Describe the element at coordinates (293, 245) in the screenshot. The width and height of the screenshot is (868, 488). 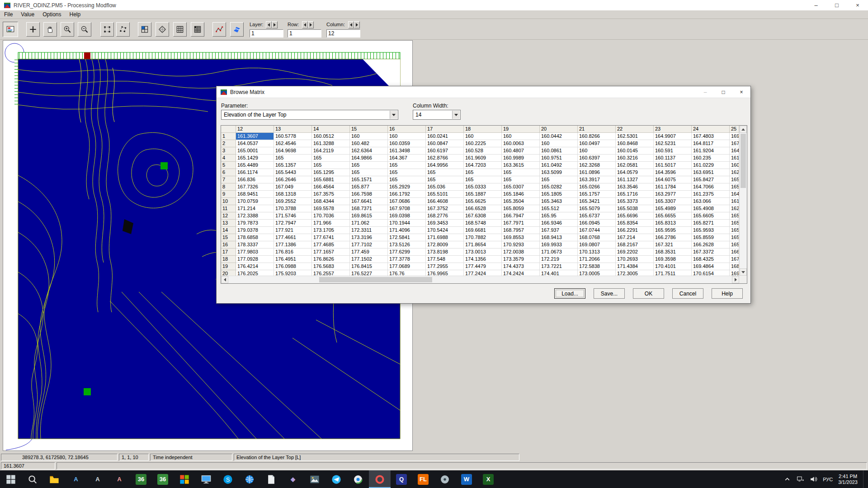
I see `grid-cell: 177.1386` at that location.